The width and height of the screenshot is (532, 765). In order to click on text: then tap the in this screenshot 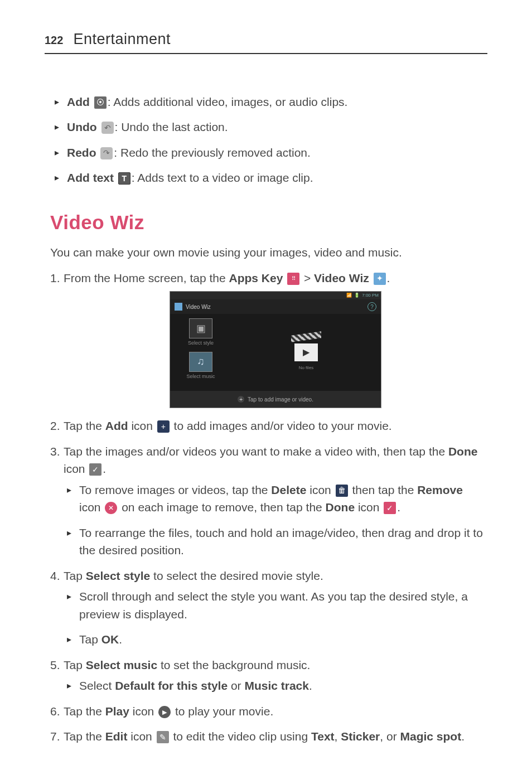, I will do `click(384, 490)`.